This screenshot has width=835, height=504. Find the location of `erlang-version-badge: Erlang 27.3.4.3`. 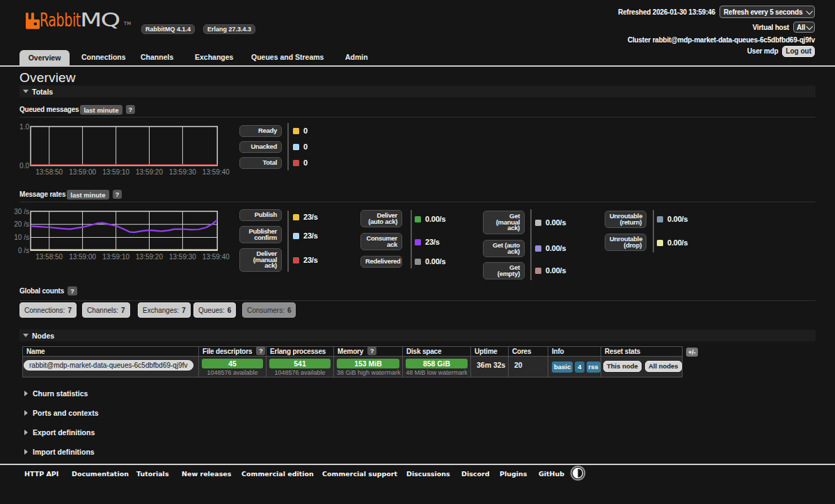

erlang-version-badge: Erlang 27.3.4.3 is located at coordinates (230, 29).